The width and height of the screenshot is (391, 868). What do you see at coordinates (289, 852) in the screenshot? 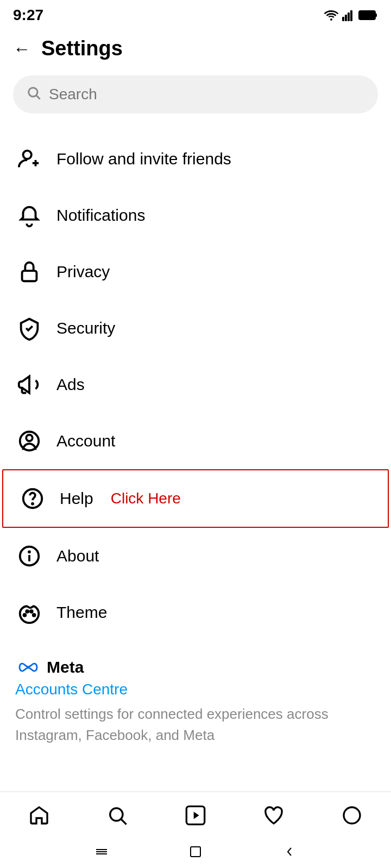
I see `android-back-icon` at bounding box center [289, 852].